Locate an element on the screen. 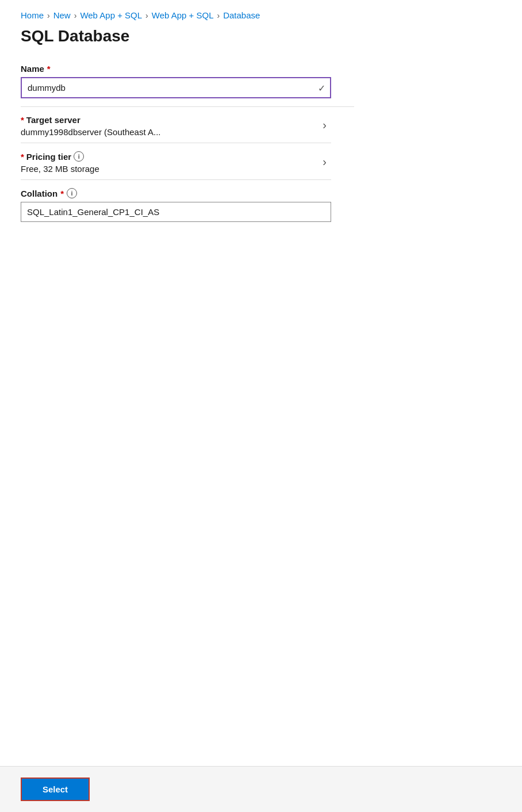 Image resolution: width=522 pixels, height=812 pixels. pricing-tier-value: Free, 32 MB storage is located at coordinates (176, 169).